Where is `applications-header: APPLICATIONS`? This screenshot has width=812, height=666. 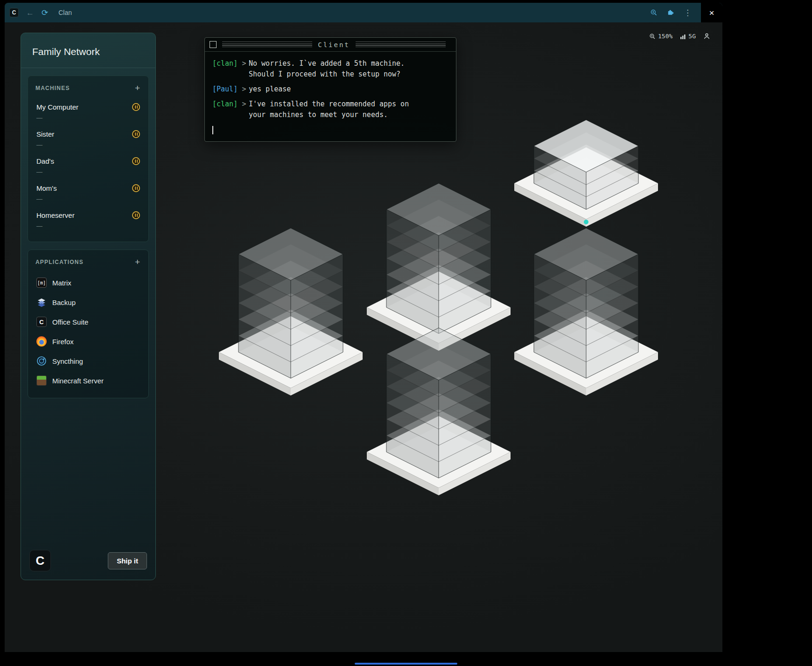
applications-header: APPLICATIONS is located at coordinates (60, 262).